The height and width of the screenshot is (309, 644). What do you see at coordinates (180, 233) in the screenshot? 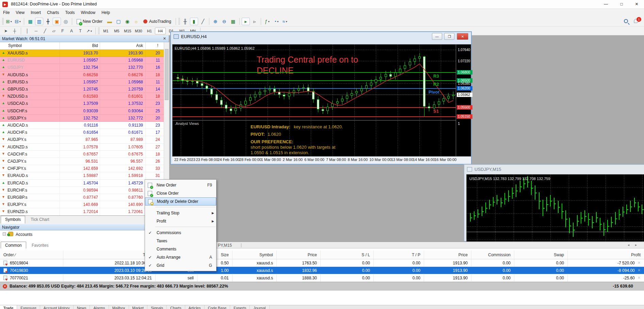
I see `menu-item-commissions: ✓Commissions` at bounding box center [180, 233].